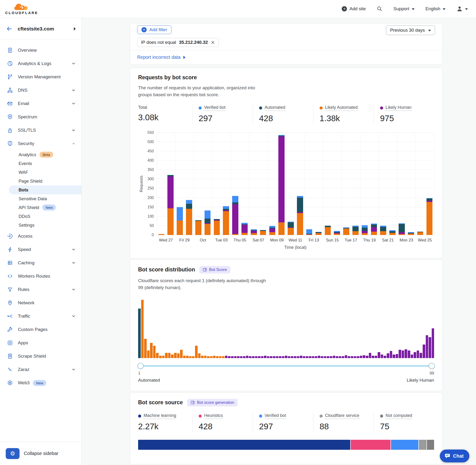  I want to click on sidebar-item-api-shield: API ShieldNew, so click(45, 208).